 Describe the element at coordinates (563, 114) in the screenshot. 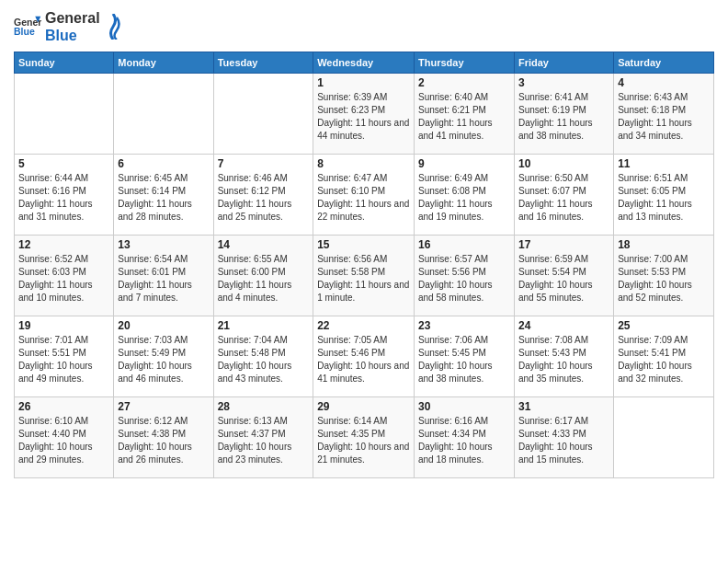

I see `calendar-cell: 3Sunrise: 6:41 AM Sunset: 6:19 PM Daylig…` at that location.